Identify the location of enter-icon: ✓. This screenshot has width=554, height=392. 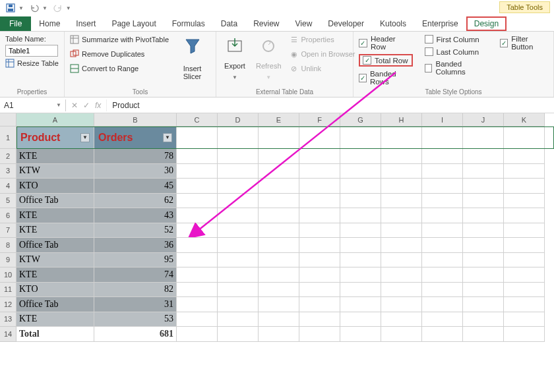
(86, 105).